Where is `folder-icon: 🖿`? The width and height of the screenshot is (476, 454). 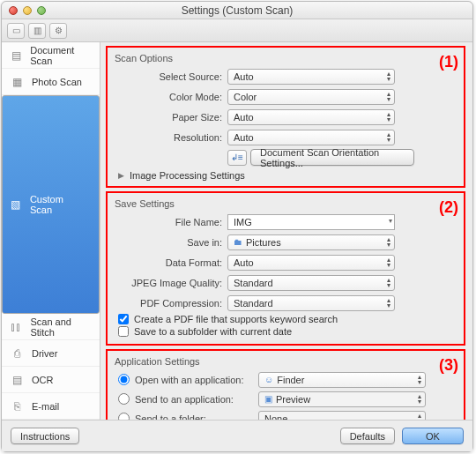 folder-icon: 🖿 is located at coordinates (238, 242).